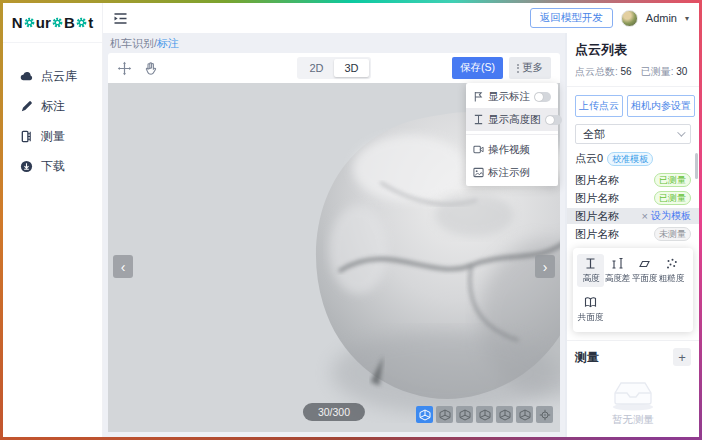 The height and width of the screenshot is (440, 702). What do you see at coordinates (661, 106) in the screenshot?
I see `camera-intrinsics-button: 相机内参设置` at bounding box center [661, 106].